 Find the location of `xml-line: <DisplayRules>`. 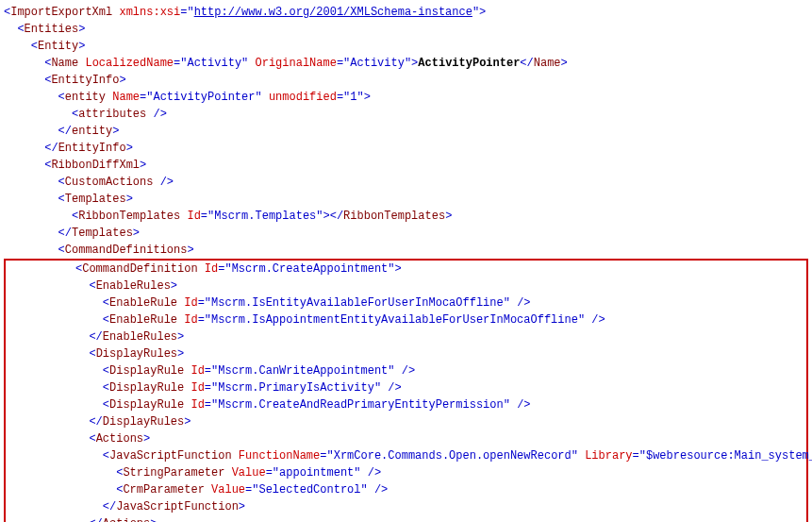

xml-line: <DisplayRules> is located at coordinates (406, 354).